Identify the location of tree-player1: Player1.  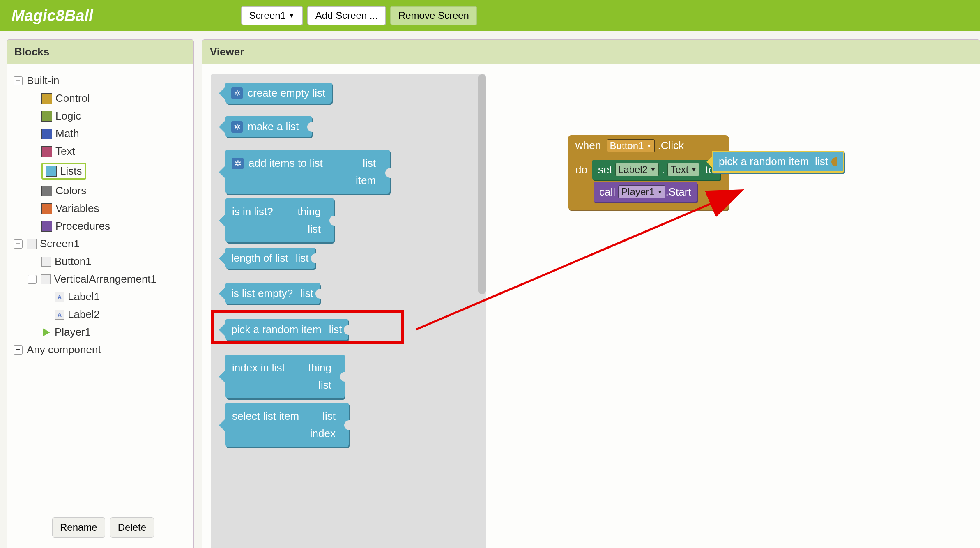
(100, 332).